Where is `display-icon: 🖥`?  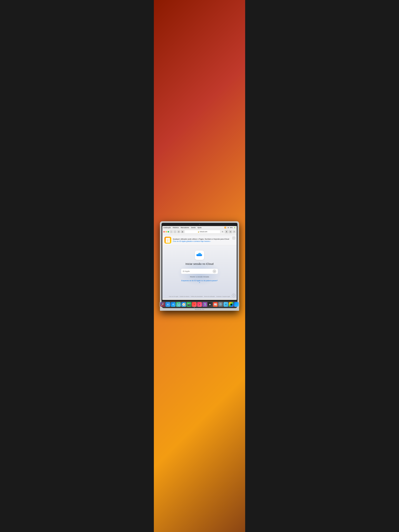 display-icon: 🖥 is located at coordinates (228, 228).